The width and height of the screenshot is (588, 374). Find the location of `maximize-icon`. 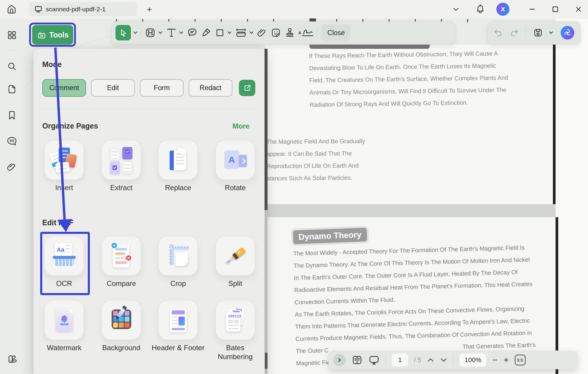

maximize-icon is located at coordinates (555, 9).